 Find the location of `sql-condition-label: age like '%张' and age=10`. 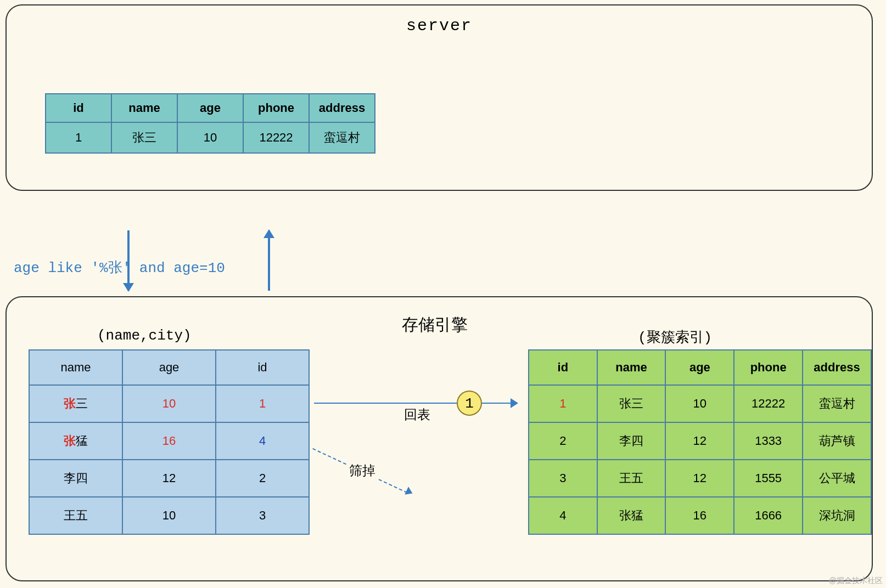

sql-condition-label: age like '%张' and age=10 is located at coordinates (120, 268).